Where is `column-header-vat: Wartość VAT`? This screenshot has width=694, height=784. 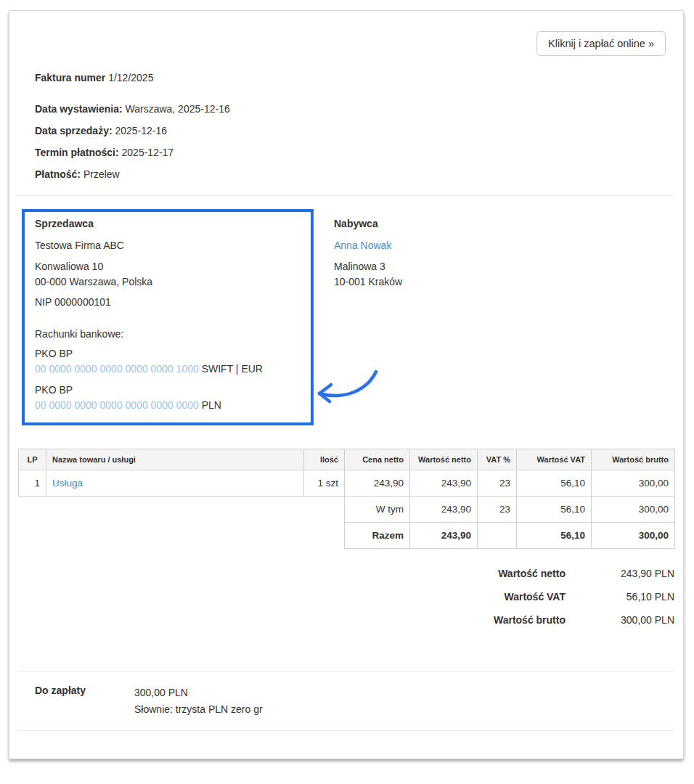 column-header-vat: Wartość VAT is located at coordinates (555, 460).